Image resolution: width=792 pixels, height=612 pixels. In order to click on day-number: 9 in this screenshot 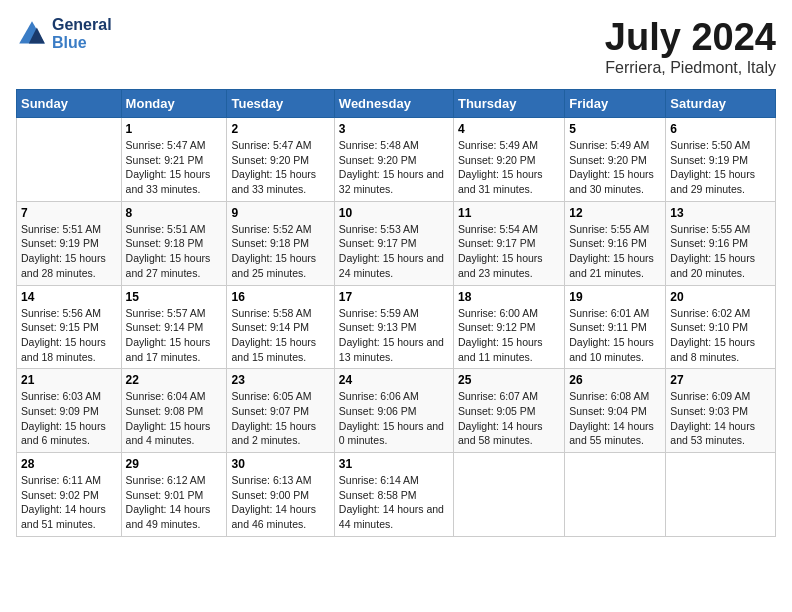, I will do `click(280, 213)`.